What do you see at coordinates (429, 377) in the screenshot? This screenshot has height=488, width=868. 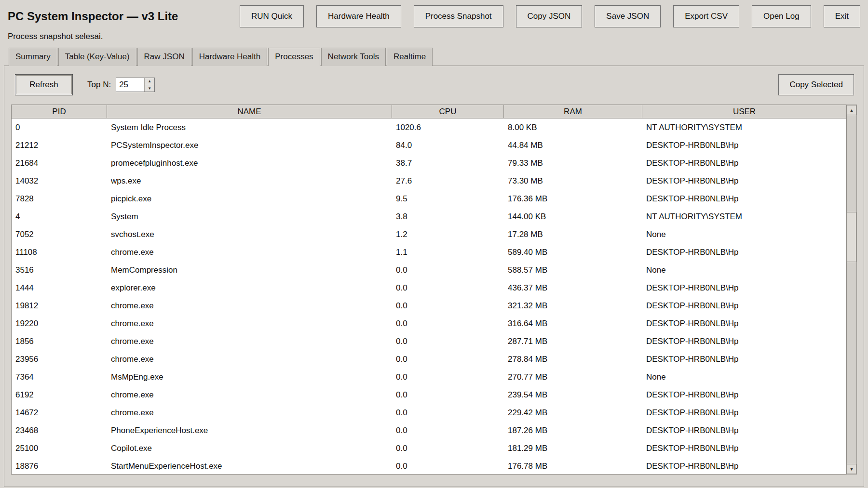 I see `table-row: 7364MsMpEng.exe0.0270.77 MBNone` at bounding box center [429, 377].